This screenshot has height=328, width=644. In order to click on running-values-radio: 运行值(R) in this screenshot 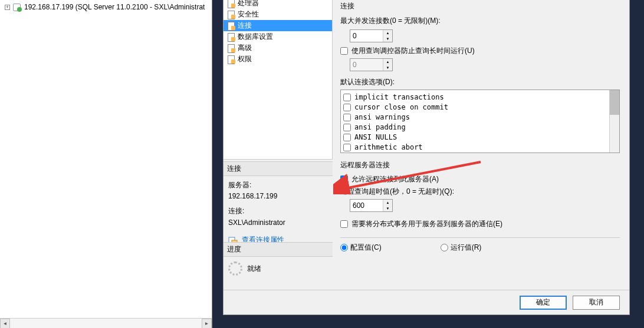, I will do `click(461, 247)`.